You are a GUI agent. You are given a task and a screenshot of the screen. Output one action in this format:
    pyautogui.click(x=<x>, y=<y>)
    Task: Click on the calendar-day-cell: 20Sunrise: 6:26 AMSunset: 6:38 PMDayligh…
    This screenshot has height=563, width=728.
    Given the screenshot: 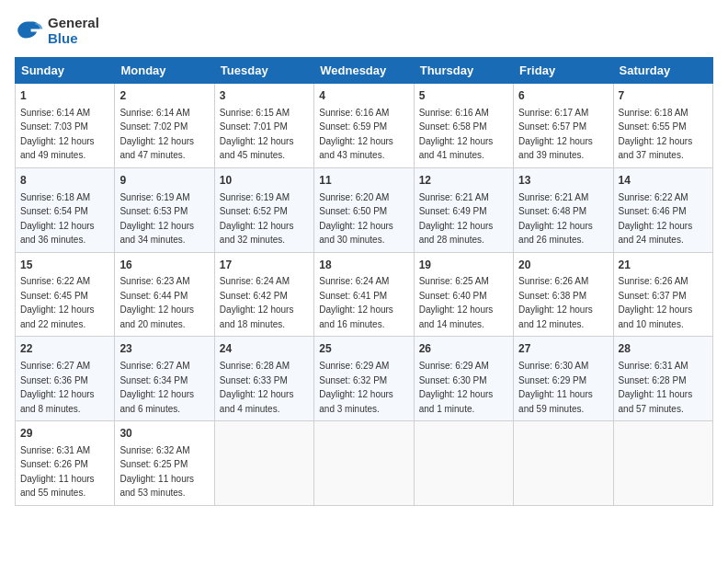 What is the action you would take?
    pyautogui.click(x=563, y=294)
    